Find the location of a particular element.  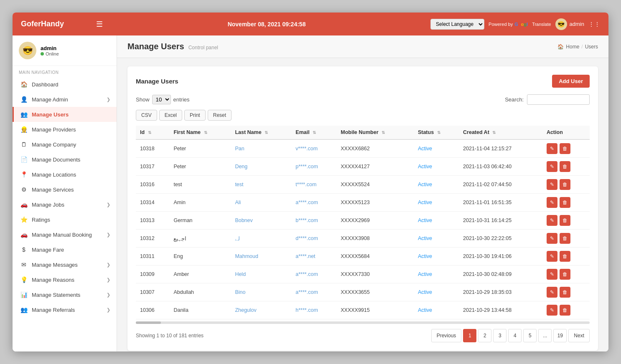

show-entries: Show 10 entries is located at coordinates (163, 99).